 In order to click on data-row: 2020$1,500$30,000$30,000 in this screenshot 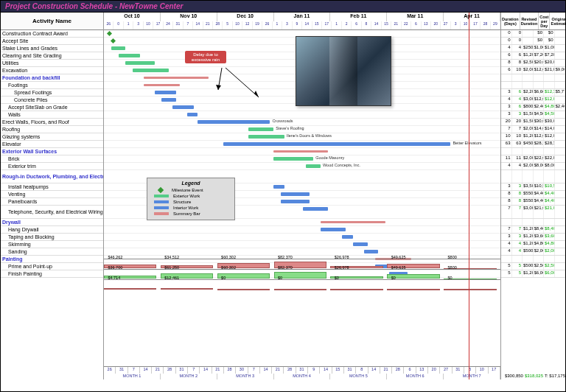, I will do `click(534, 122)`.